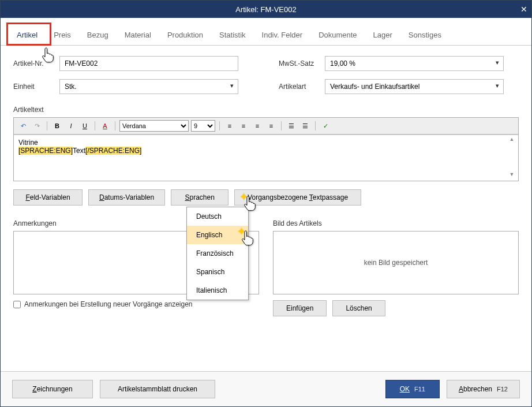  What do you see at coordinates (266, 143) in the screenshot?
I see `editor-line1: Vitrine` at bounding box center [266, 143].